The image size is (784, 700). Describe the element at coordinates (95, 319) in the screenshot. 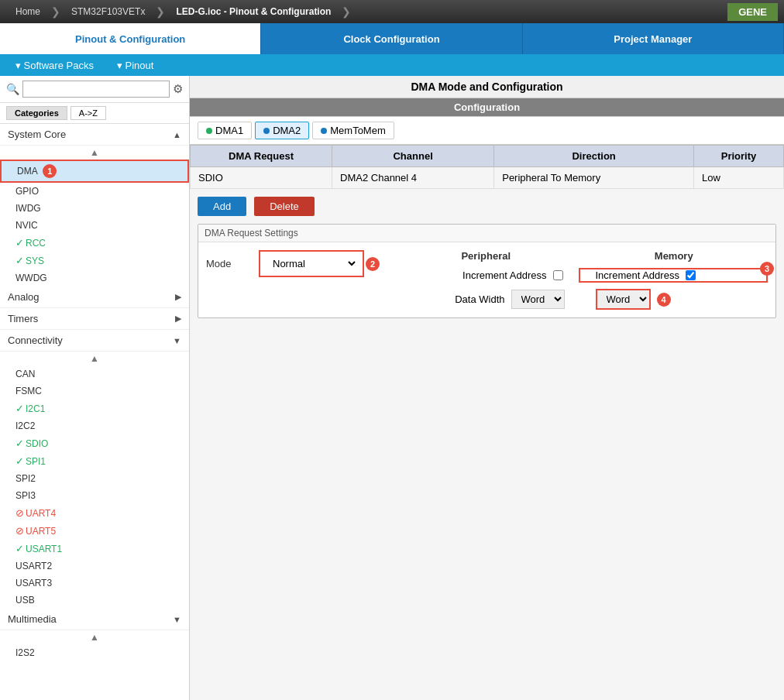

I see `sidebar-section-timers: Timers ▶` at that location.